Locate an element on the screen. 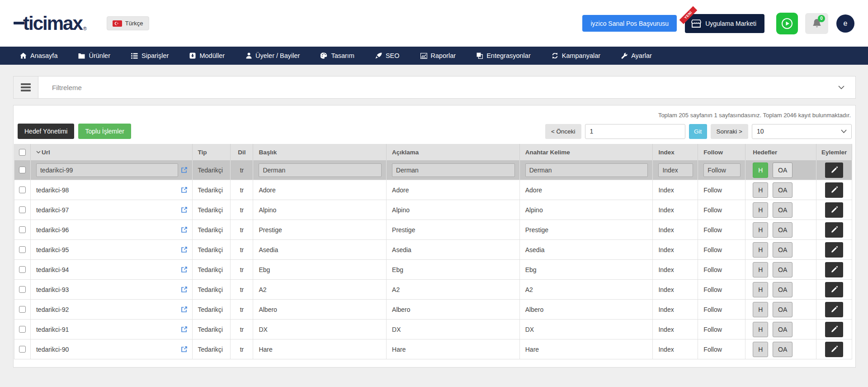 This screenshot has height=387, width=868. header-anahtar-kelime: Anahtar Kelime is located at coordinates (587, 152).